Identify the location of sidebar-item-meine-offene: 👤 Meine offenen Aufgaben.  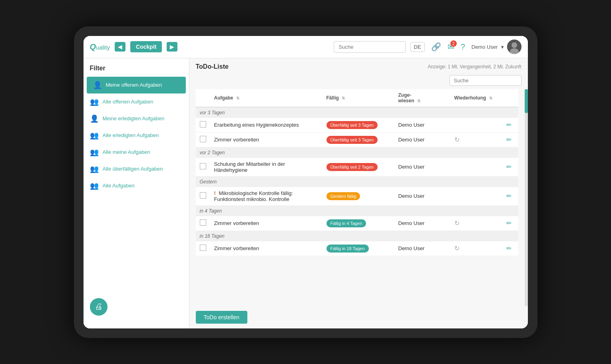
(136, 85).